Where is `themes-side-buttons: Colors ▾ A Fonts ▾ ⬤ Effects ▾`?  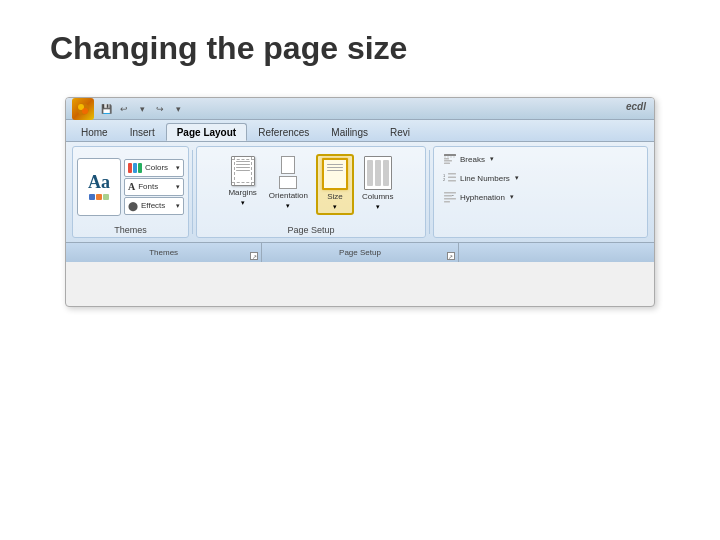 themes-side-buttons: Colors ▾ A Fonts ▾ ⬤ Effects ▾ is located at coordinates (154, 187).